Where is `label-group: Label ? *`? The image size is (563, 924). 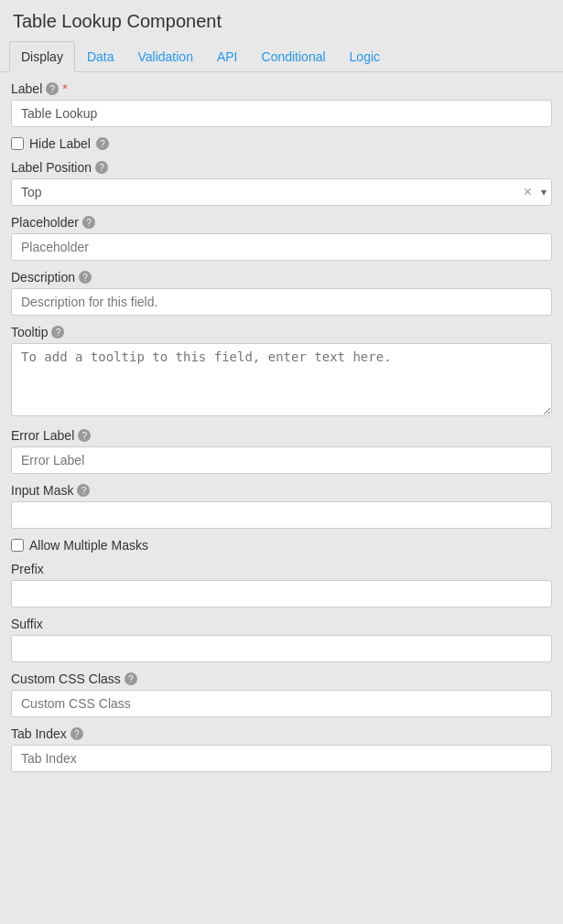
label-group: Label ? * is located at coordinates (282, 104).